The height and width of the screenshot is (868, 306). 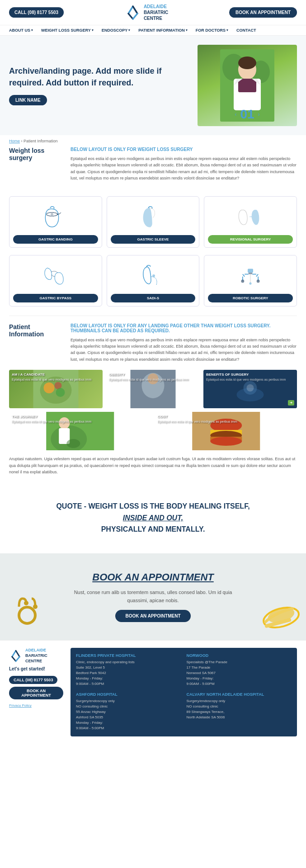 What do you see at coordinates (263, 13) in the screenshot?
I see `book-appointment-button-top: BOOK AN APPOINTMENT` at bounding box center [263, 13].